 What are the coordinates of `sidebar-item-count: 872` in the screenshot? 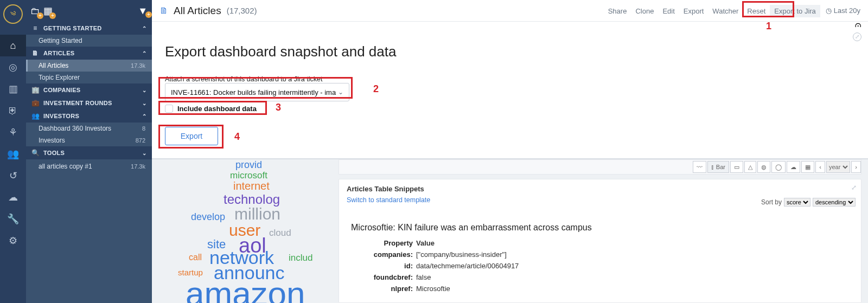 It's located at (141, 140).